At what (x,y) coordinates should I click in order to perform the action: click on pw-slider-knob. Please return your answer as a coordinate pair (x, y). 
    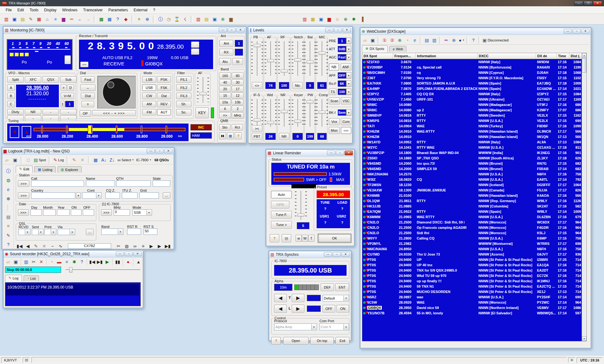
    Looking at the image, I should click on (310, 102).